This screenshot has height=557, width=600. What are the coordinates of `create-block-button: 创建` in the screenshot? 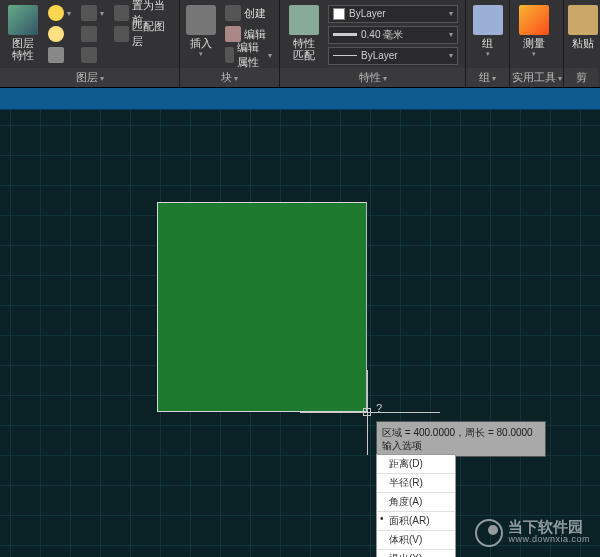 It's located at (248, 13).